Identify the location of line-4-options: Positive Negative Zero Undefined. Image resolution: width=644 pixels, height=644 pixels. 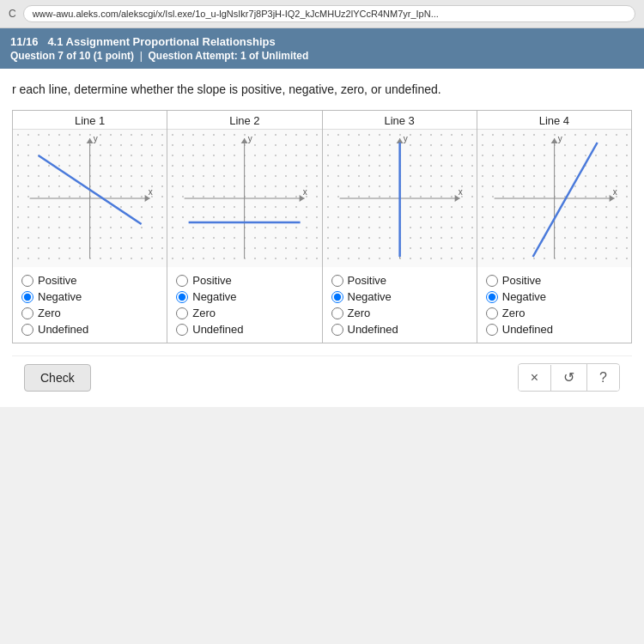
(555, 305).